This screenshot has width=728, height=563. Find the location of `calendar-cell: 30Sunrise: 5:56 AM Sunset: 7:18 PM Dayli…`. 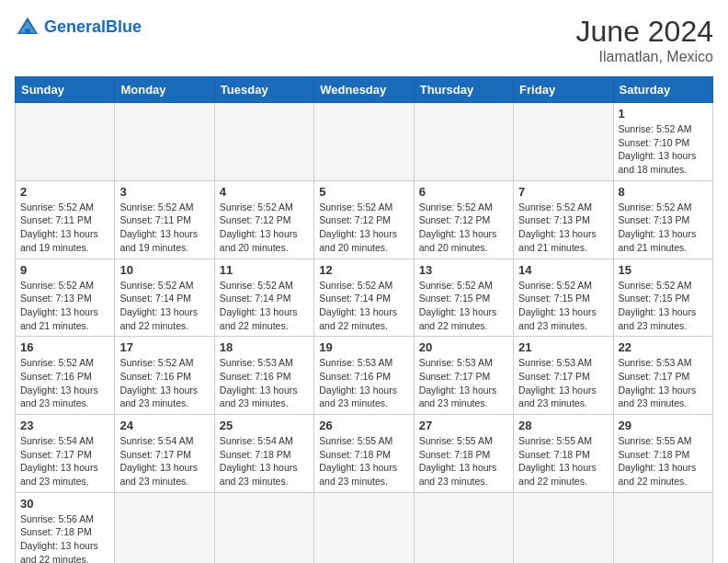

calendar-cell: 30Sunrise: 5:56 AM Sunset: 7:18 PM Dayli… is located at coordinates (65, 528).